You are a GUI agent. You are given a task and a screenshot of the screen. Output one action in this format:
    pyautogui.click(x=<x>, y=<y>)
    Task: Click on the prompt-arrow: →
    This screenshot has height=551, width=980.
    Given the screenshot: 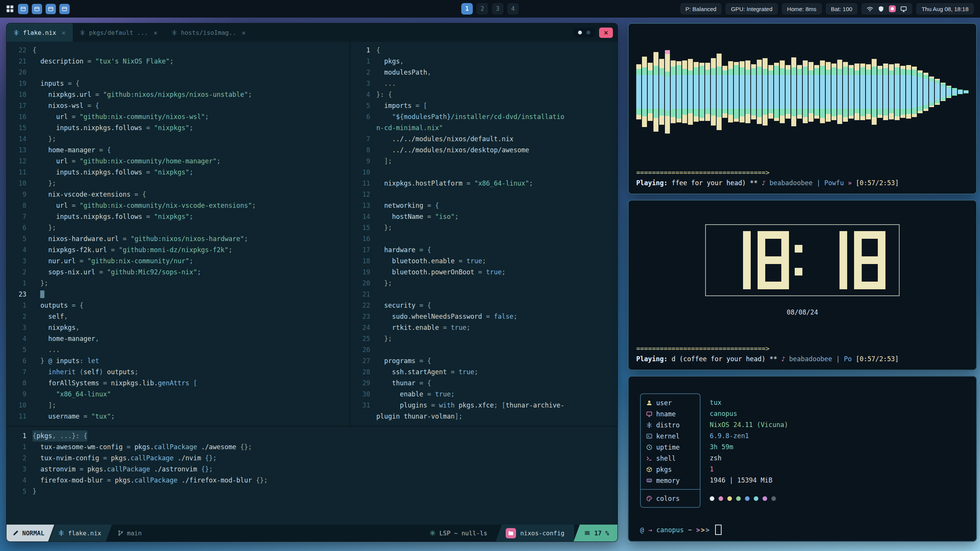 What is the action you would take?
    pyautogui.click(x=650, y=530)
    